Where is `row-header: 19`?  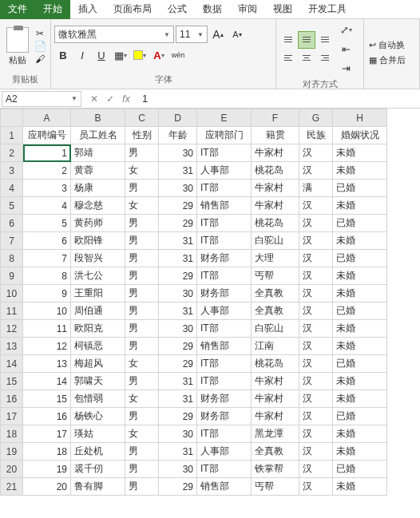 row-header: 19 is located at coordinates (12, 452).